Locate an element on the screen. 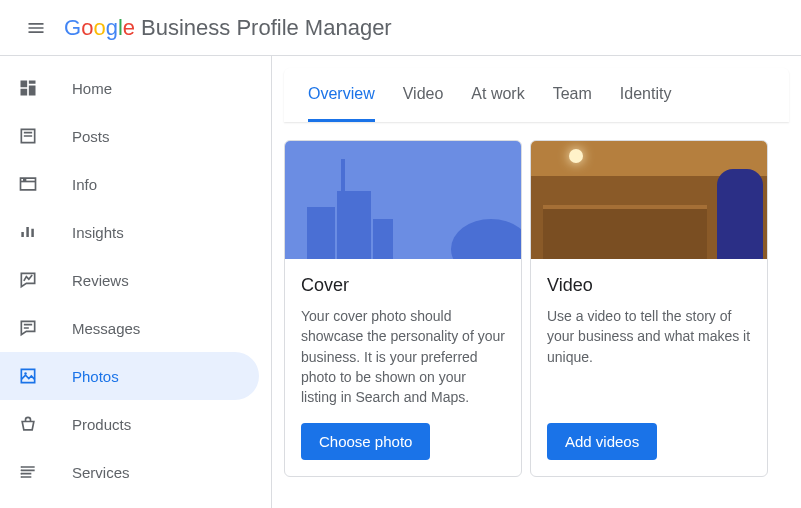 The image size is (801, 508). hamburger-menu-button is located at coordinates (36, 28).